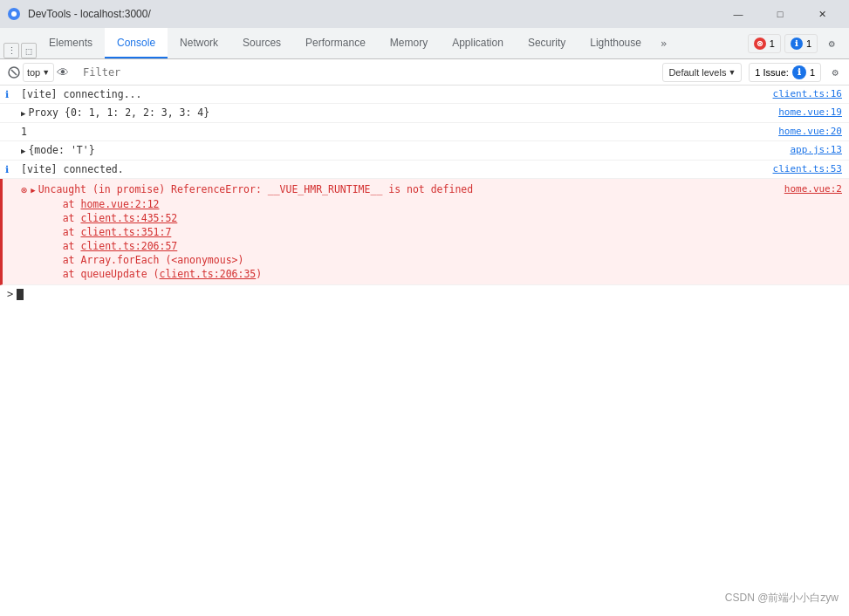  Describe the element at coordinates (129, 218) in the screenshot. I see `stack-link: client.ts:435:52` at that location.